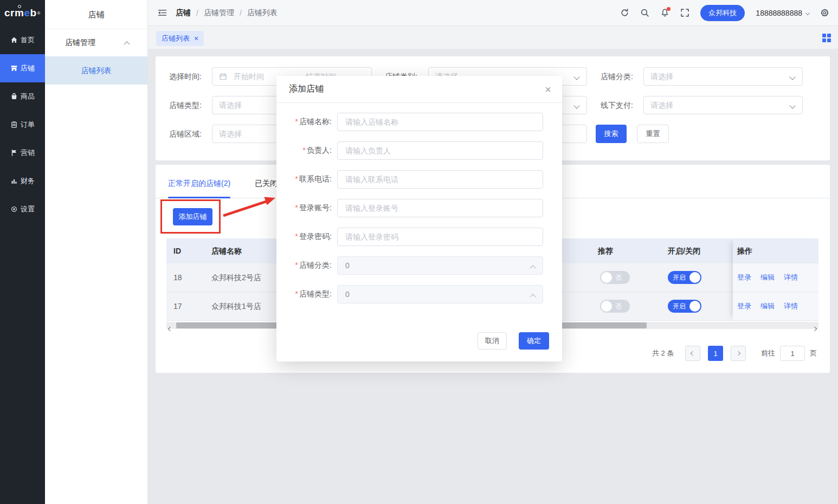 This screenshot has height=504, width=838. What do you see at coordinates (219, 13) in the screenshot?
I see `breadcrumb-item: 店铺管理` at bounding box center [219, 13].